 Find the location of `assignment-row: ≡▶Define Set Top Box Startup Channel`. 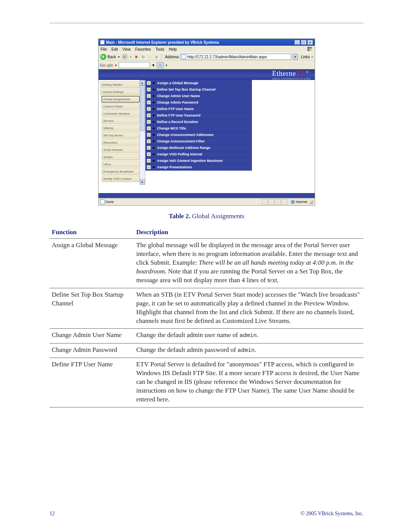

assignment-row: ≡▶Define Set Top Box Startup Channel is located at coordinates (199, 90).